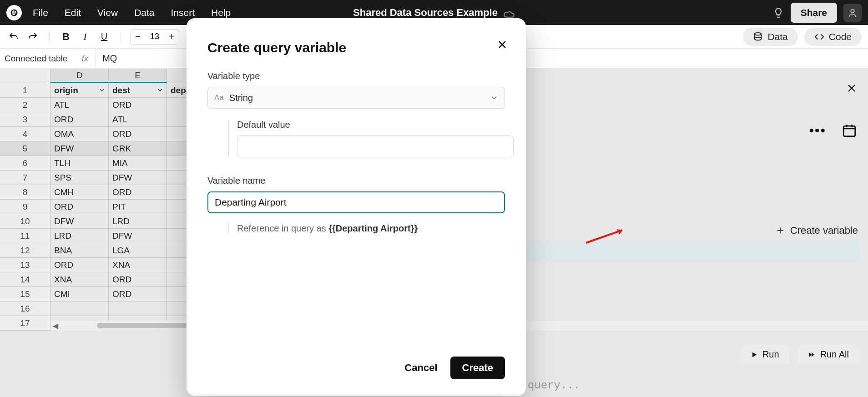 The height and width of the screenshot is (397, 868). I want to click on underline-button: U, so click(104, 37).